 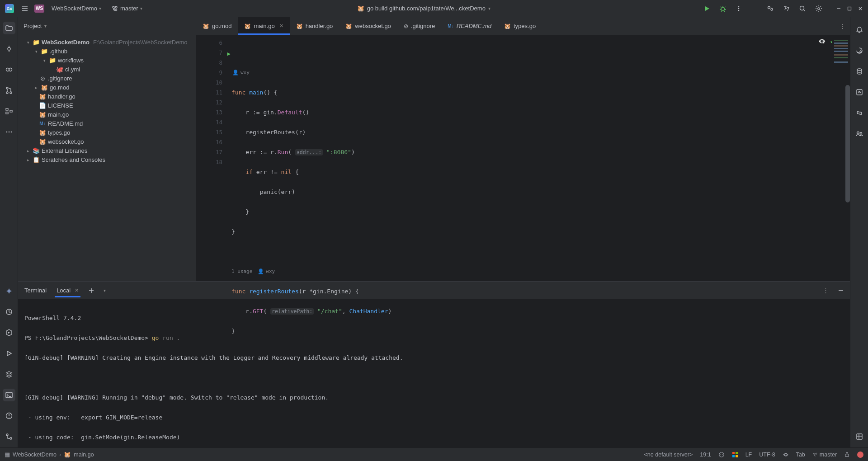 What do you see at coordinates (127, 9) in the screenshot?
I see `vcs-branch-selector: master ▾` at bounding box center [127, 9].